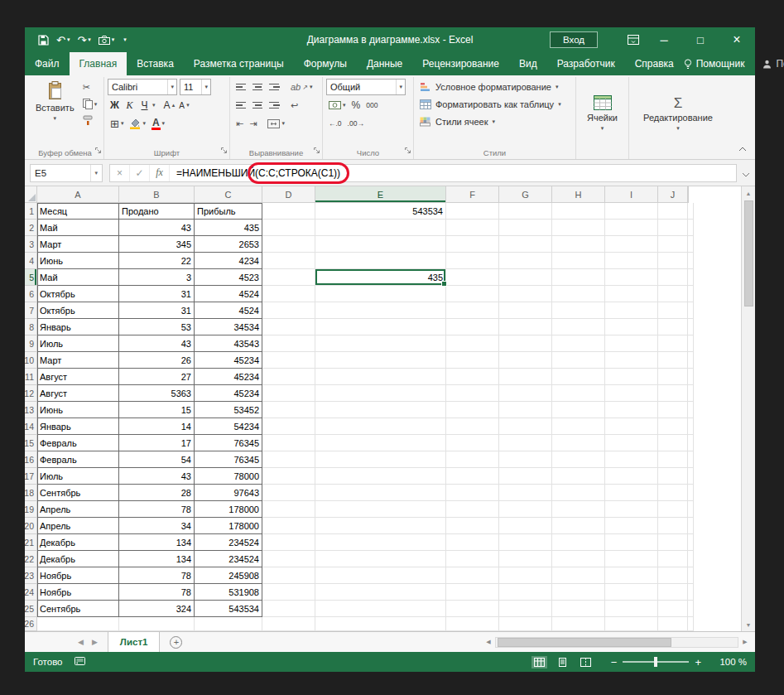 The width and height of the screenshot is (784, 695). Describe the element at coordinates (356, 124) in the screenshot. I see `decrease-decimal-button: .00→` at that location.